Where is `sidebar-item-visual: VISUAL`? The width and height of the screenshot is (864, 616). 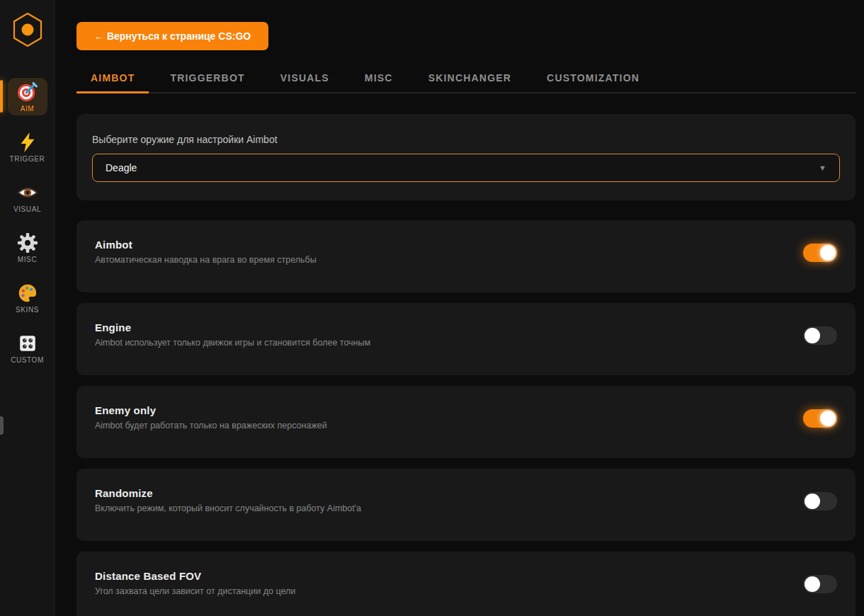
sidebar-item-visual: VISUAL is located at coordinates (28, 197).